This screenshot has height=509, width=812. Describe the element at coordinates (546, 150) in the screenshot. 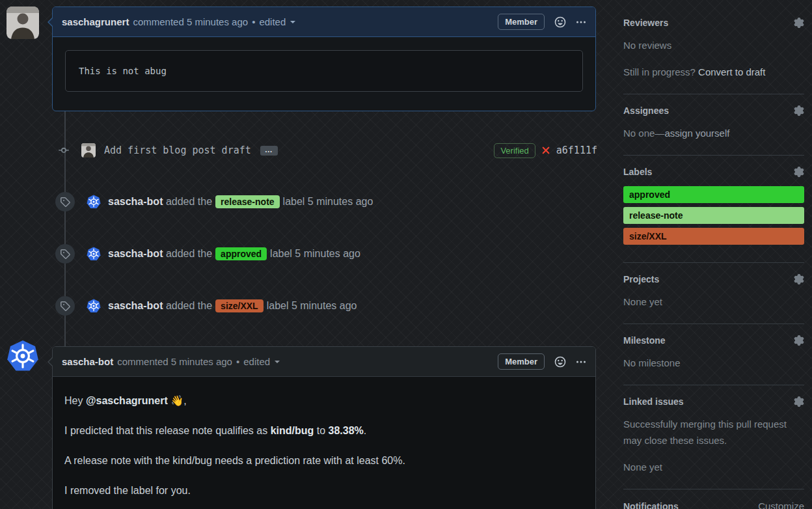

I see `failed-check-x-icon` at that location.